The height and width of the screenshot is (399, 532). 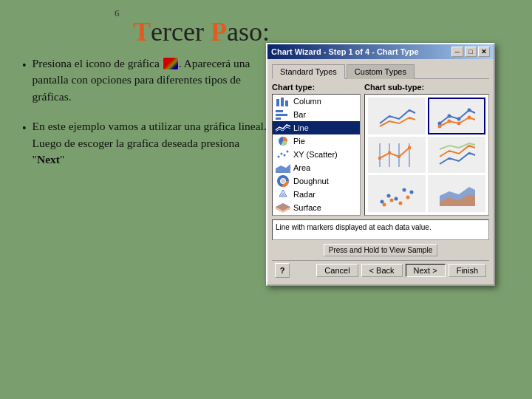 I want to click on chart-type-radar: Radar, so click(x=316, y=194).